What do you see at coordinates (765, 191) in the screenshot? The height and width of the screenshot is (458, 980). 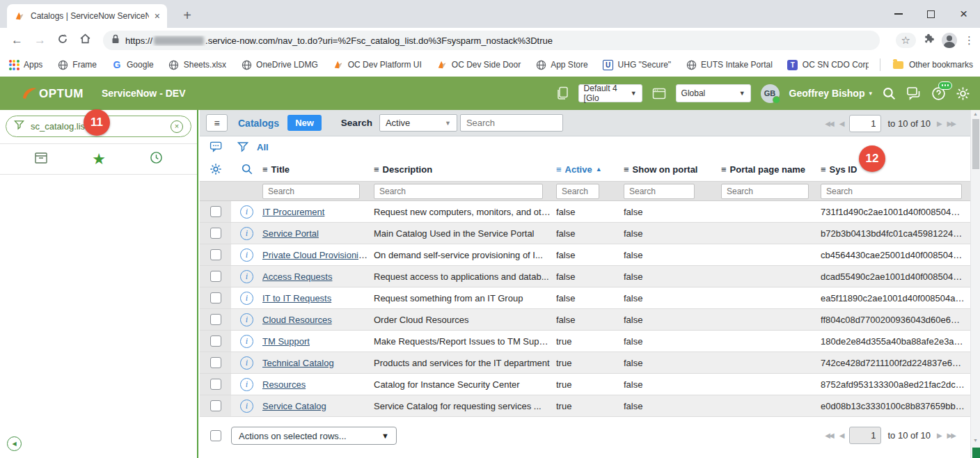 I see `column-search-portal-page-name` at bounding box center [765, 191].